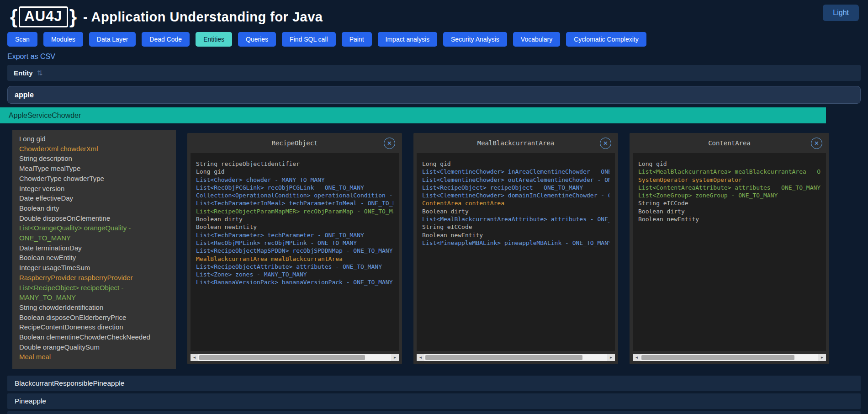 This screenshot has width=868, height=414. I want to click on entity-field-link: List<ContentAreaAttribute> attributes - …, so click(729, 187).